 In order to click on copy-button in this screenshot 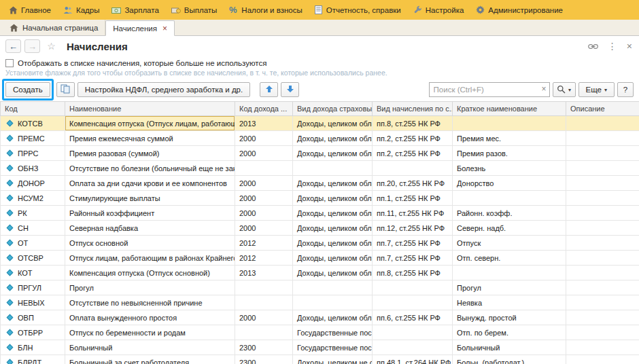, I will do `click(65, 90)`.